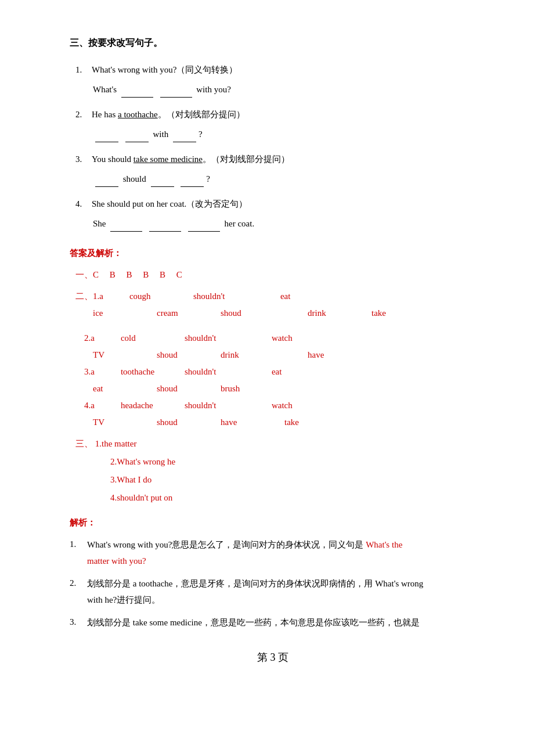 The width and height of the screenshot is (534, 756). I want to click on exp-item-2: 2. 划线部分是 a toothache，意思是牙疼，是询问对方的身体状况即病情…, so click(273, 592).